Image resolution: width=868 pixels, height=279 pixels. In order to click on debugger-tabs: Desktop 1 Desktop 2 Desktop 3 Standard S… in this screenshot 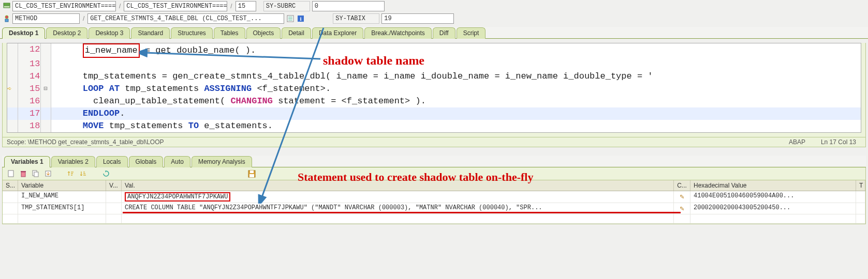, I will do `click(434, 33)`.